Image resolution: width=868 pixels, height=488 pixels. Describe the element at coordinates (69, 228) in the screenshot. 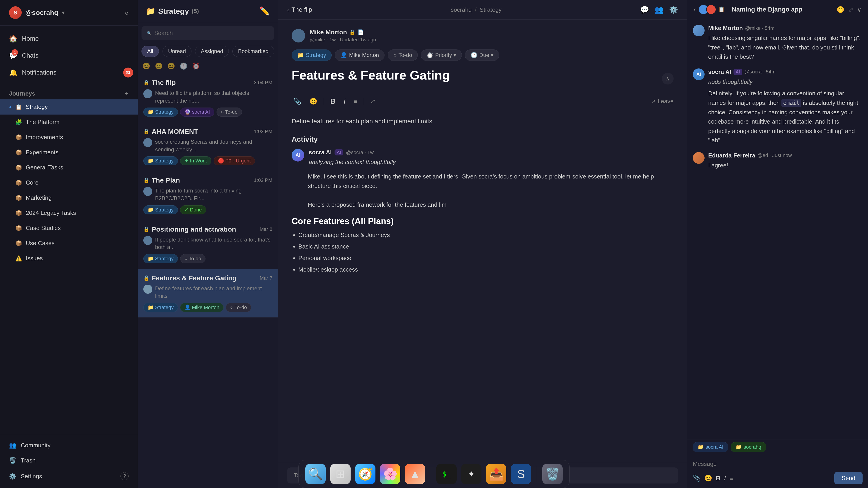

I see `sidebar-item-case-studies: ● 📦 Case Studies` at that location.